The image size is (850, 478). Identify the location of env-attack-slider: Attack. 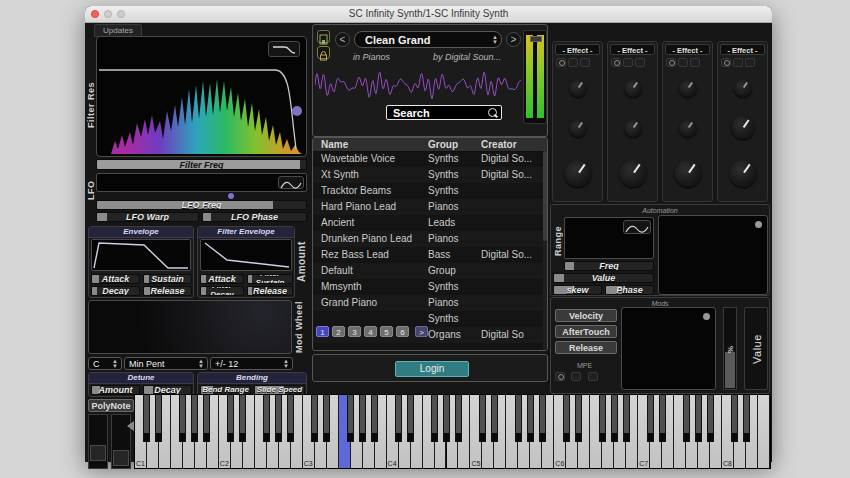
(116, 279).